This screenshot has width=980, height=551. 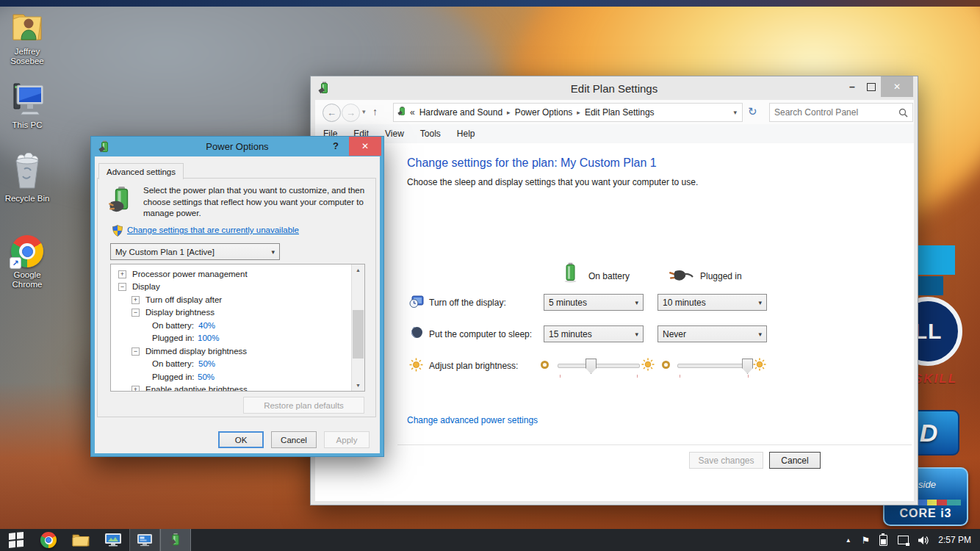 I want to click on menu-tools: Tools, so click(x=430, y=134).